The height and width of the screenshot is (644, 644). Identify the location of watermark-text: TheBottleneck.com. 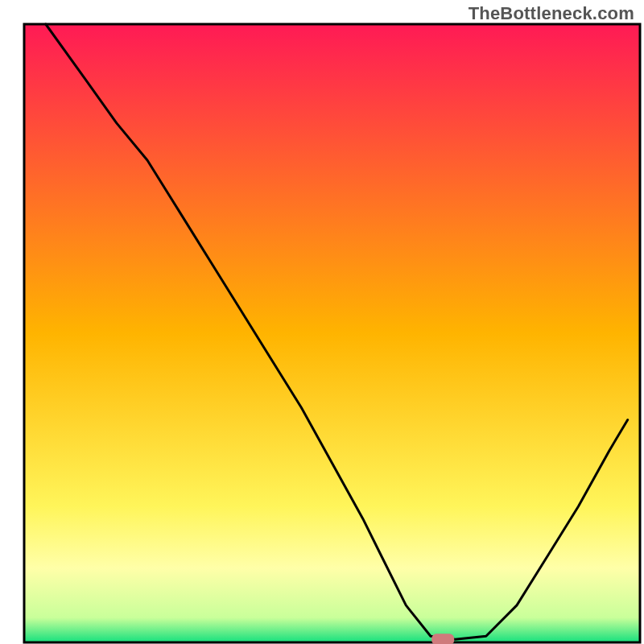
(551, 14).